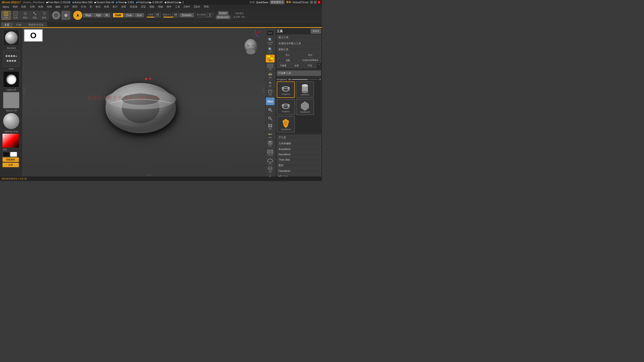 This screenshot has height=362, width=644. What do you see at coordinates (296, 66) in the screenshot?
I see `goz-all-btn: 全部` at bounding box center [296, 66].